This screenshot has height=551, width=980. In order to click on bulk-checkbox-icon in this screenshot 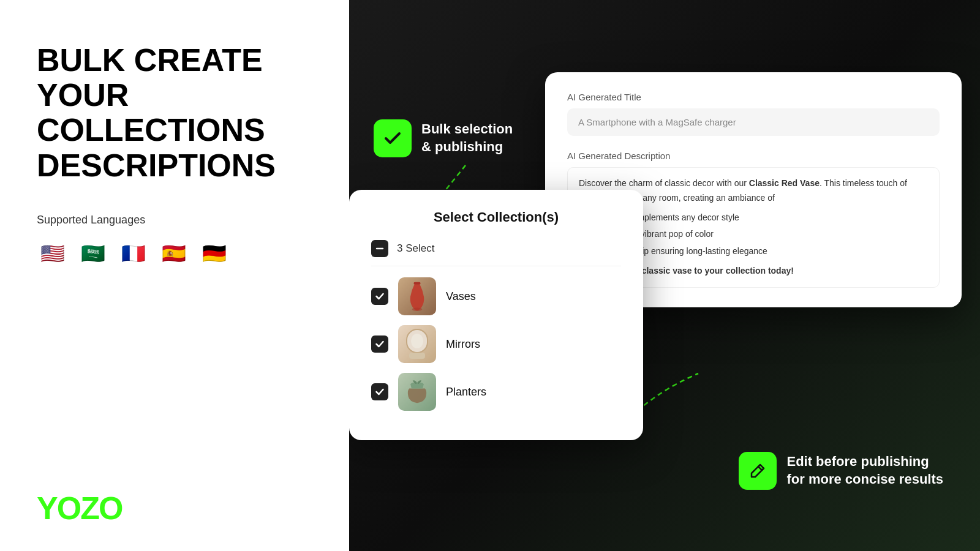, I will do `click(393, 138)`.